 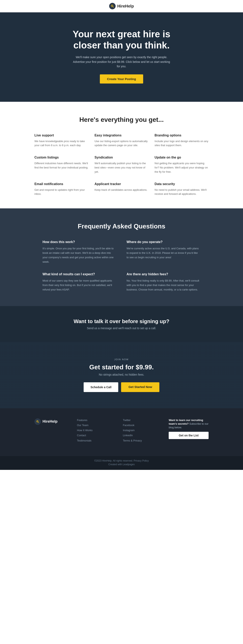 What do you see at coordinates (53, 422) in the screenshot?
I see `footer-logo: HireHelp` at bounding box center [53, 422].